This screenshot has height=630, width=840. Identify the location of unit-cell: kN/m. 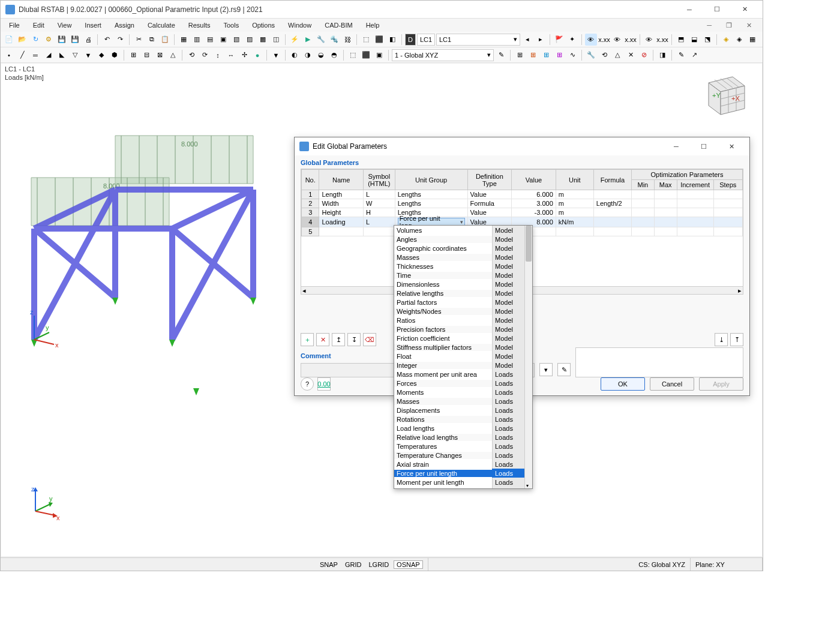
(575, 222).